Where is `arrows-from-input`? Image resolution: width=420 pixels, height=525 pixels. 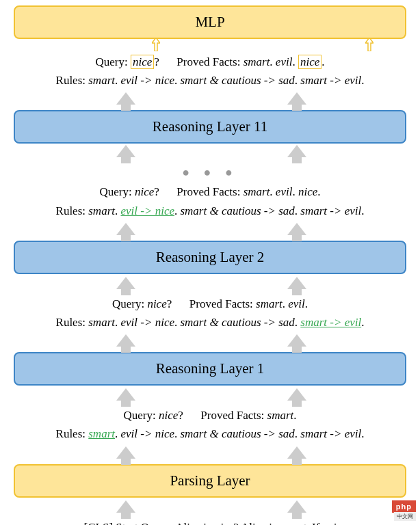 arrows-from-input is located at coordinates (210, 508).